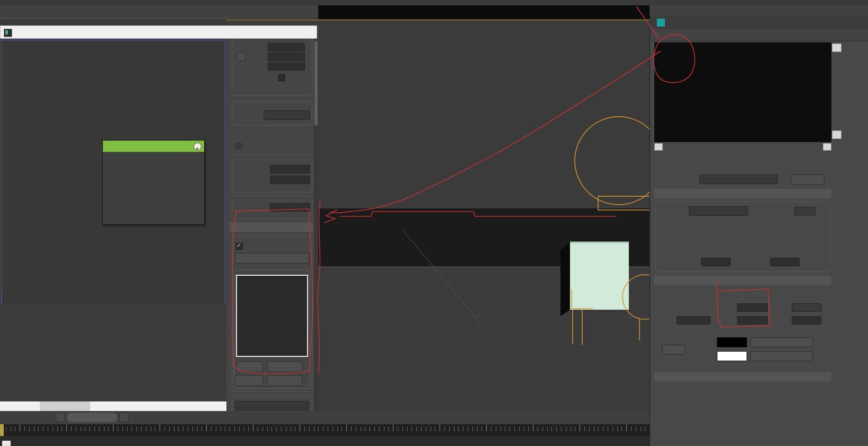  Describe the element at coordinates (272, 406) in the screenshot. I see `sample-mode-dropdown` at that location.